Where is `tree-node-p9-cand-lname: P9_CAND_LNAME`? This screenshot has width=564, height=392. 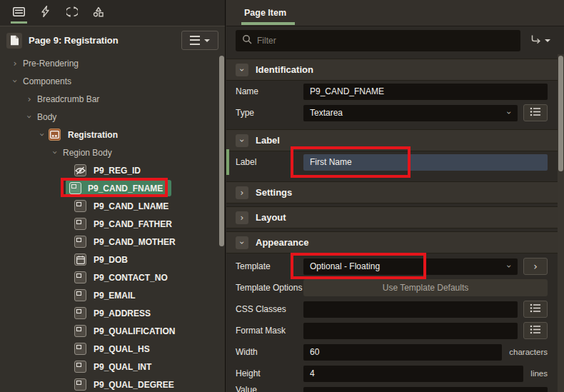 tree-node-p9-cand-lname: P9_CAND_LNAME is located at coordinates (113, 206).